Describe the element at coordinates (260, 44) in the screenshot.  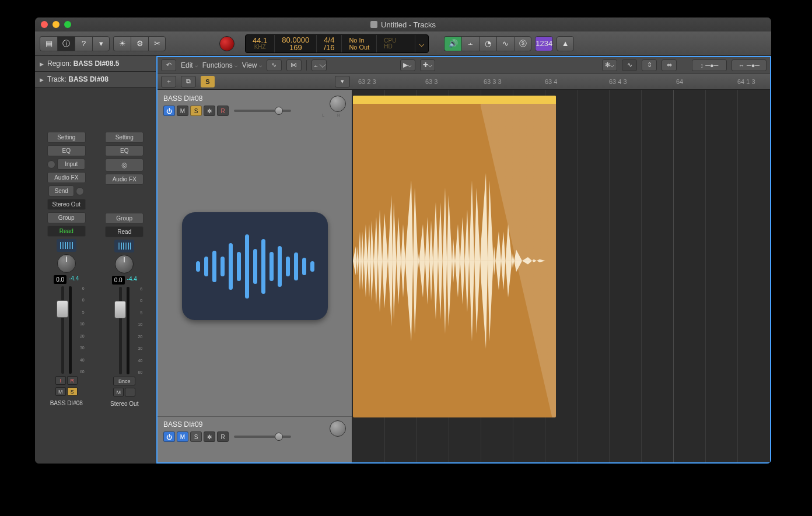
I see `lcd-samplerate: 44.1 KHZ` at that location.